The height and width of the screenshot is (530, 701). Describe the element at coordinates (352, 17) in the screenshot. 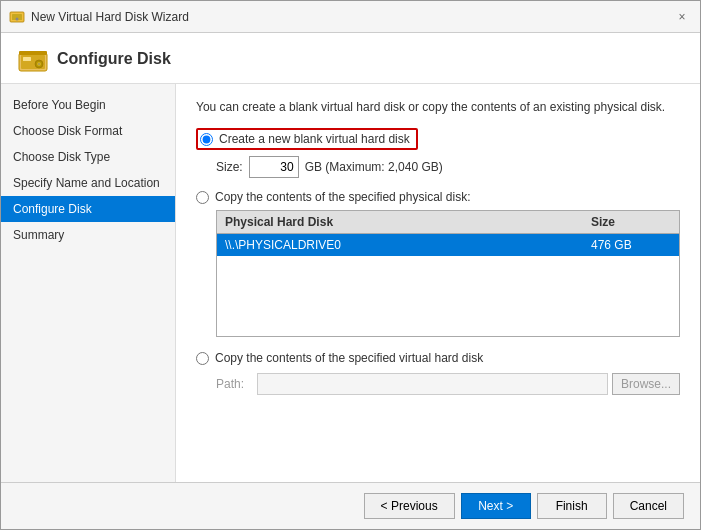

I see `title-bar-text: New Virtual Hard Disk Wizard` at that location.